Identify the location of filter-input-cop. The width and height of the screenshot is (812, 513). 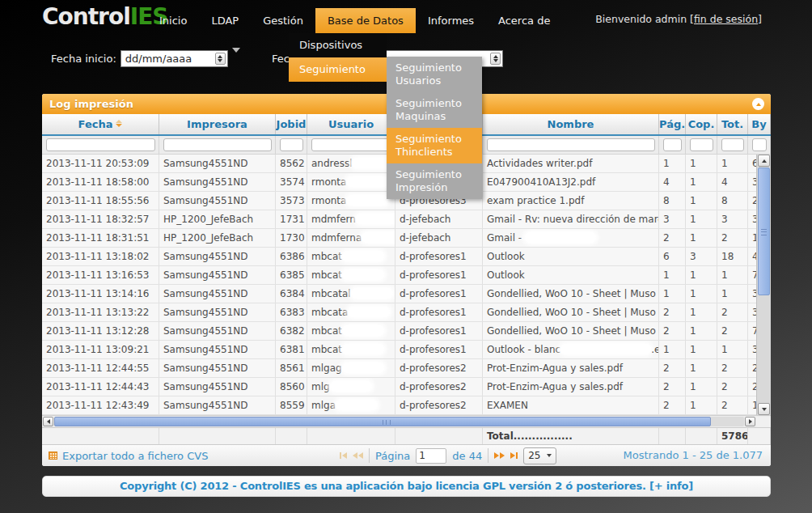
(702, 145).